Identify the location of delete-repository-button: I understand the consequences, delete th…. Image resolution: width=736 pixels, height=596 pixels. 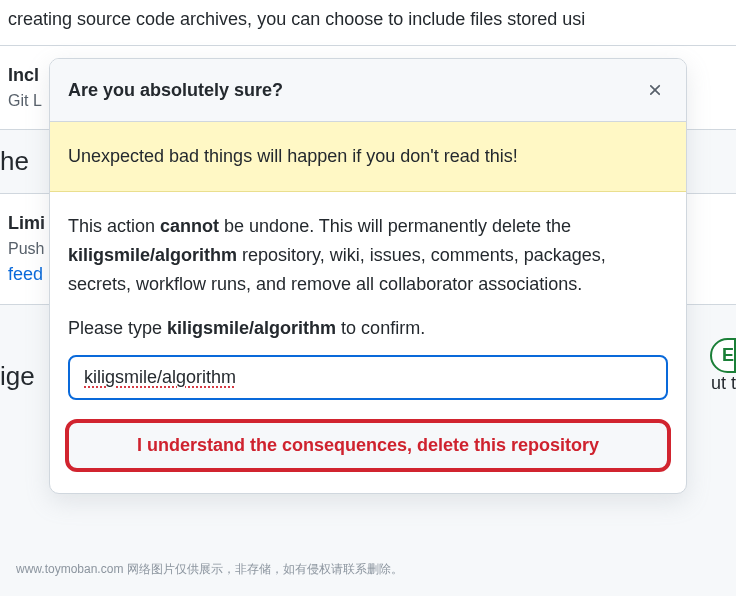
(368, 446).